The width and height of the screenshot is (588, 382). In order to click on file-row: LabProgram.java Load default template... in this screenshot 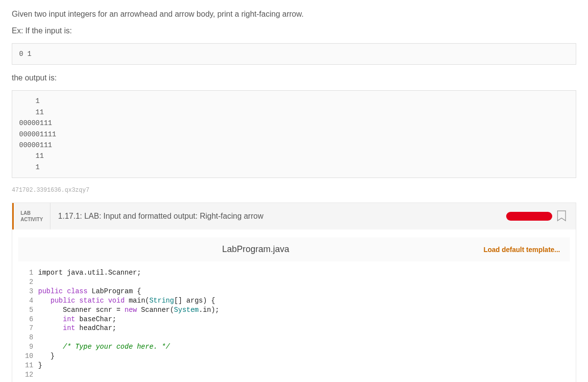, I will do `click(294, 249)`.